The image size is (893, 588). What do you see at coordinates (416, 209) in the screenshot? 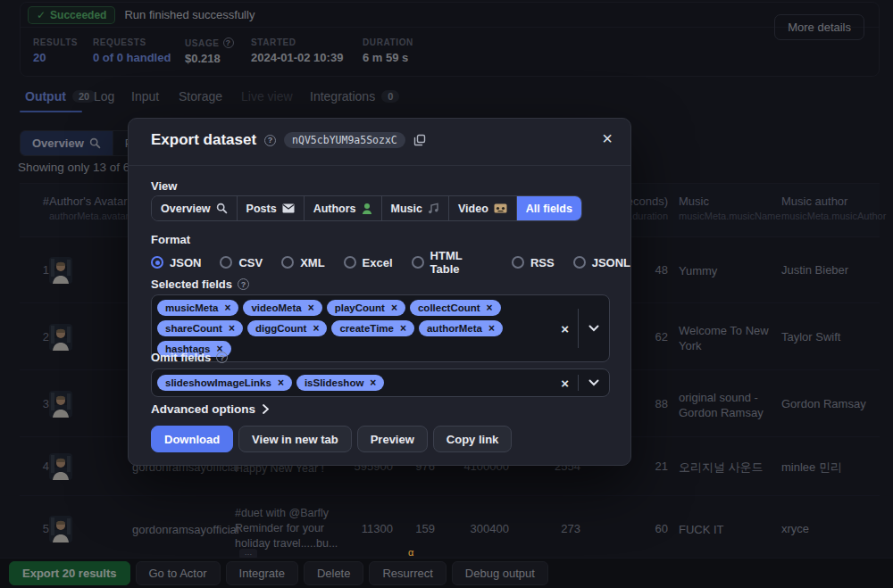
I see `view-option-music: Music` at bounding box center [416, 209].